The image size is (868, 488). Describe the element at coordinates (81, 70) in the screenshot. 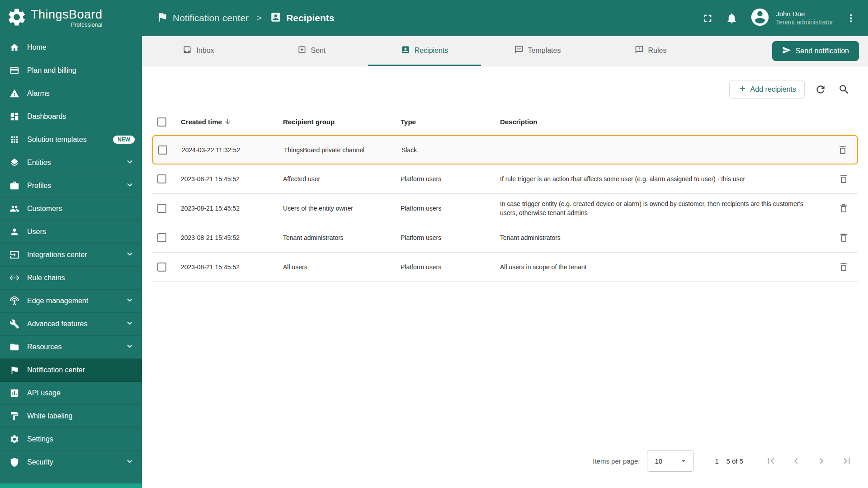

I see `sidebar-item-label: Plan and billing` at that location.